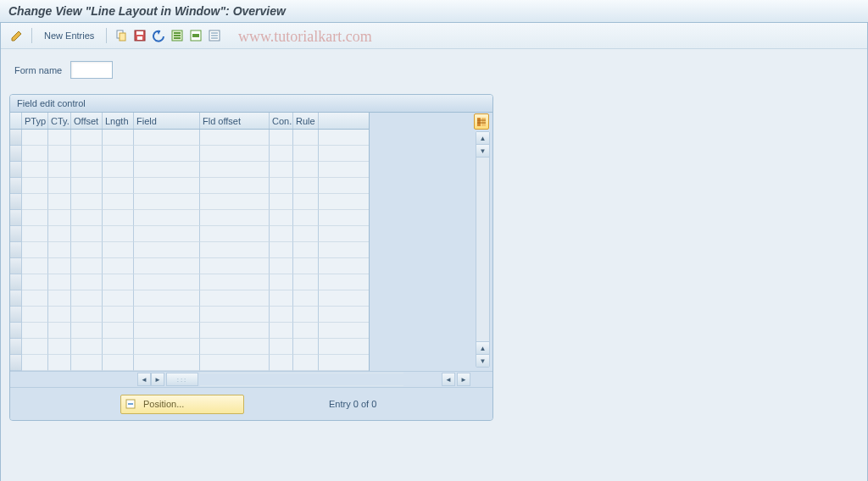  What do you see at coordinates (121, 36) in the screenshot?
I see `copy-icon` at bounding box center [121, 36].